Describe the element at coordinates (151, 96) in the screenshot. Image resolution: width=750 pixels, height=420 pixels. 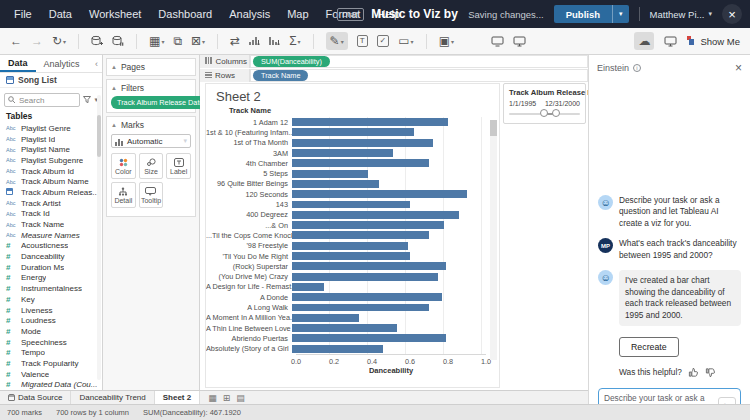
I see `filters-card: ▲Filters Track Album Release Date` at that location.